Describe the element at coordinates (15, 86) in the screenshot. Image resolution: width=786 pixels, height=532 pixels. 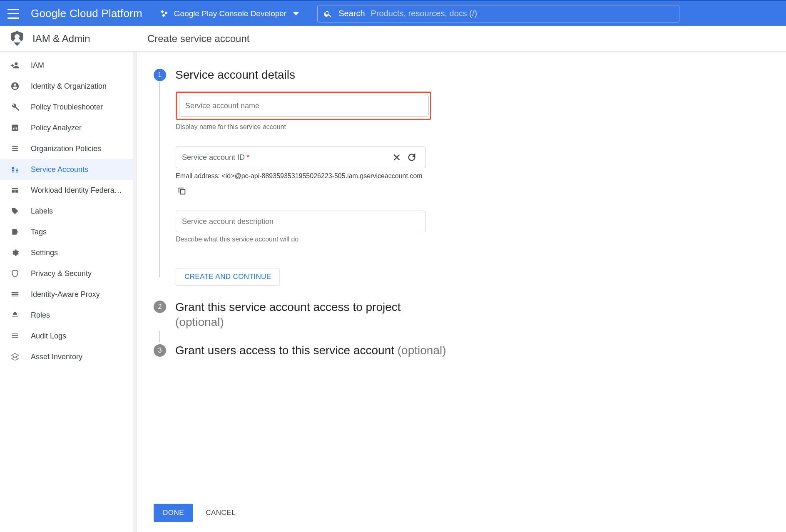
I see `account-circle-icon` at that location.